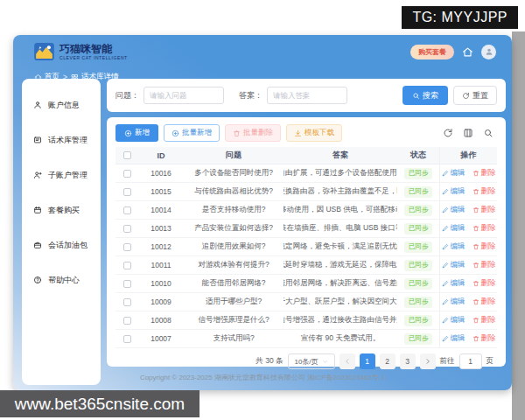 Image resolution: width=525 pixels, height=420 pixels. What do you see at coordinates (61, 245) in the screenshot?
I see `sidebar-item: 会话加油包` at bounding box center [61, 245].